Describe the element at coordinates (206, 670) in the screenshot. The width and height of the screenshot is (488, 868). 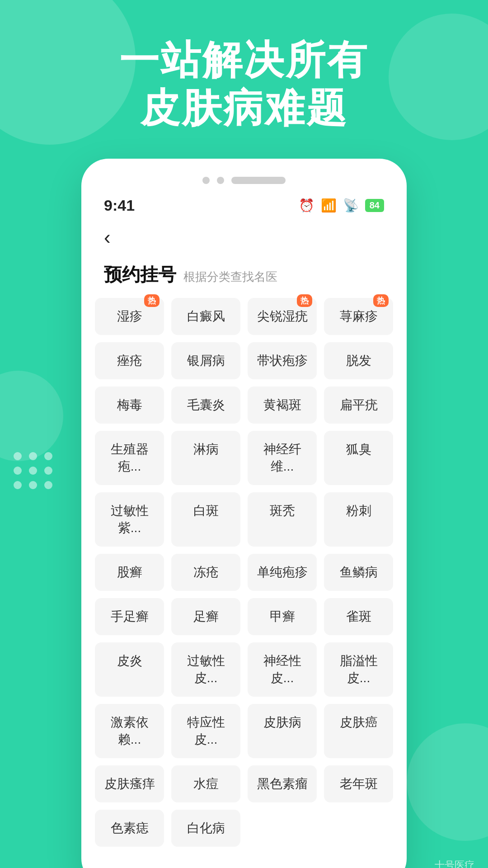
I see `tag-item: 过敏性皮...` at that location.